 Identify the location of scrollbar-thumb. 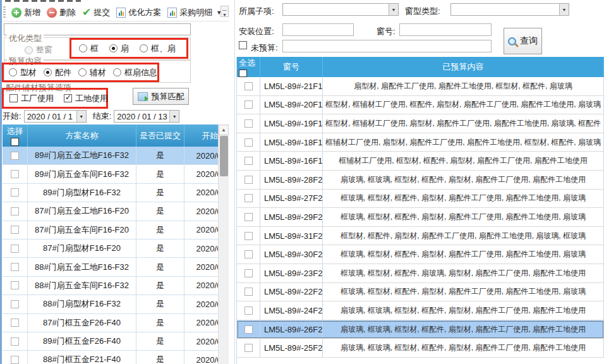
(224, 156).